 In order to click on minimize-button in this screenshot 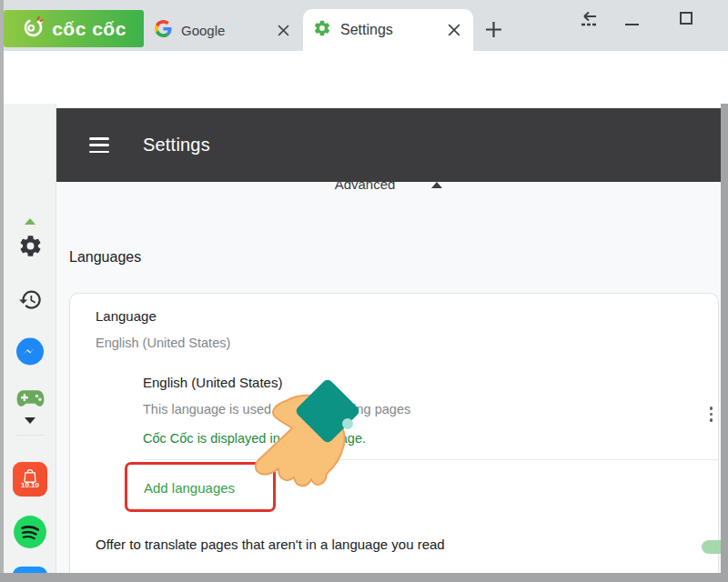, I will do `click(632, 25)`.